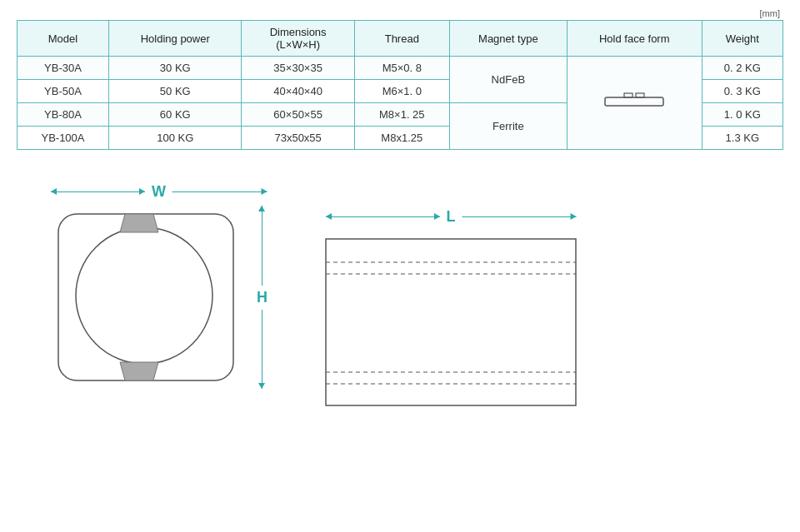 The width and height of the screenshot is (800, 532). Describe the element at coordinates (175, 115) in the screenshot. I see `cell-holding: 60 KG` at that location.